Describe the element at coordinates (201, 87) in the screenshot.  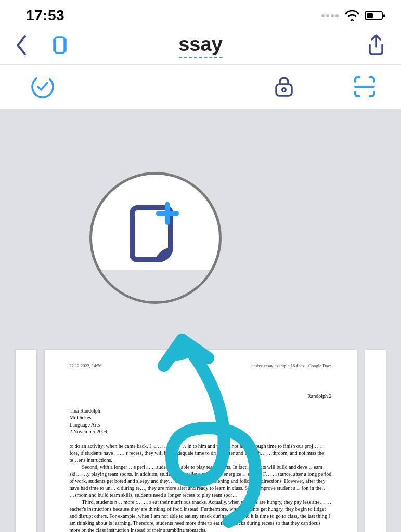
I see `tool-row` at that location.